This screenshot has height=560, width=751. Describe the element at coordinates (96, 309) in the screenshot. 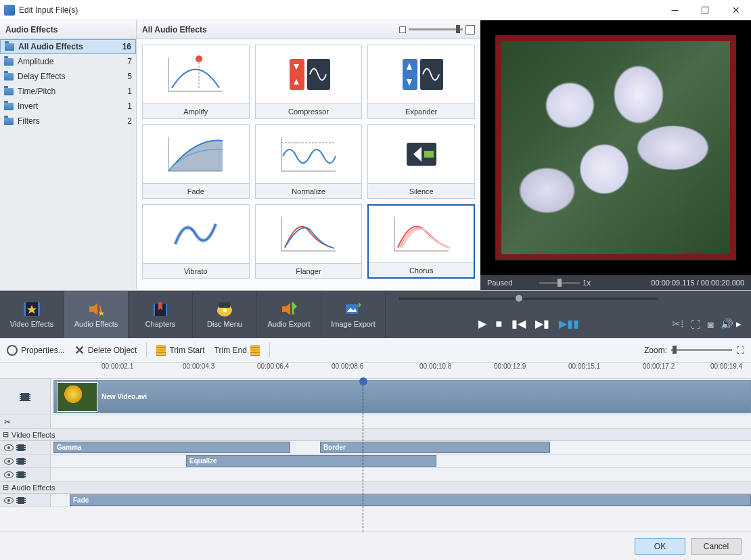

I see `speaker-star-icon` at that location.